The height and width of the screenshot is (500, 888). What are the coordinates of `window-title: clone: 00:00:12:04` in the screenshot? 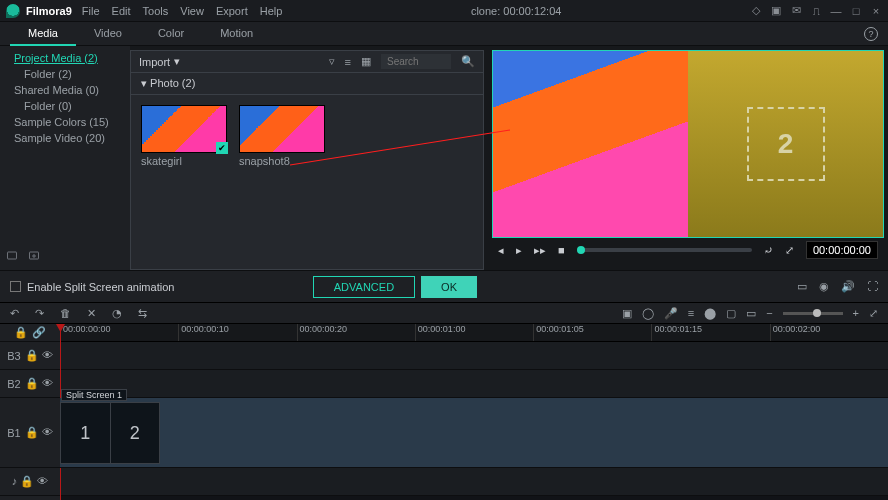 It's located at (516, 11).